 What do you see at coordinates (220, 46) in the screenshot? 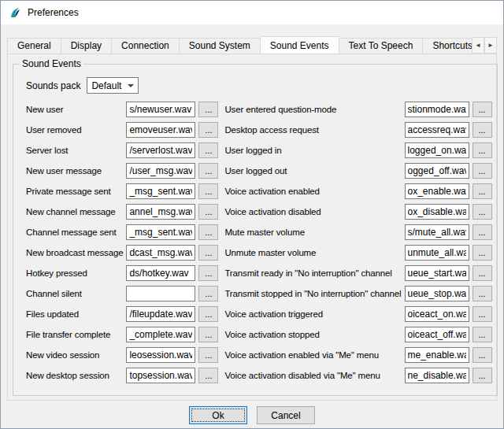
I see `tab-sound-system: Sound System` at bounding box center [220, 46].